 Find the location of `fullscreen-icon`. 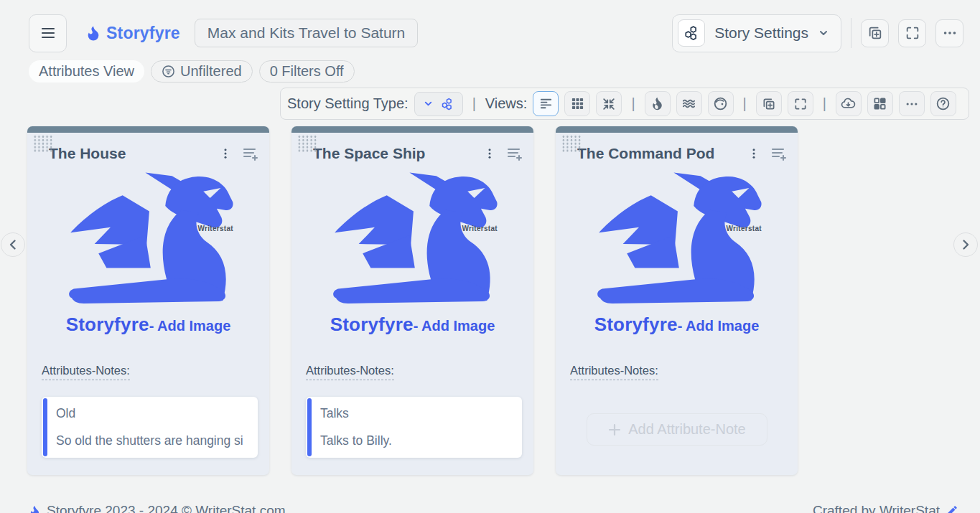

fullscreen-icon is located at coordinates (913, 33).